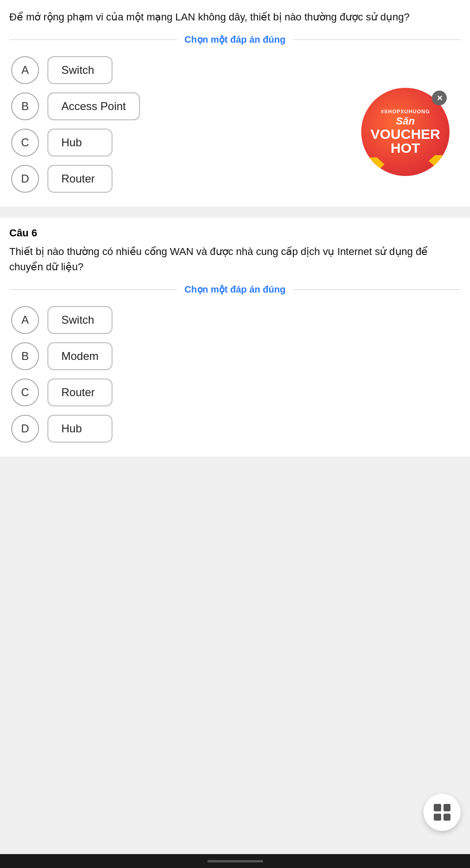 This screenshot has height=868, width=470. I want to click on divider-line-left, so click(93, 40).